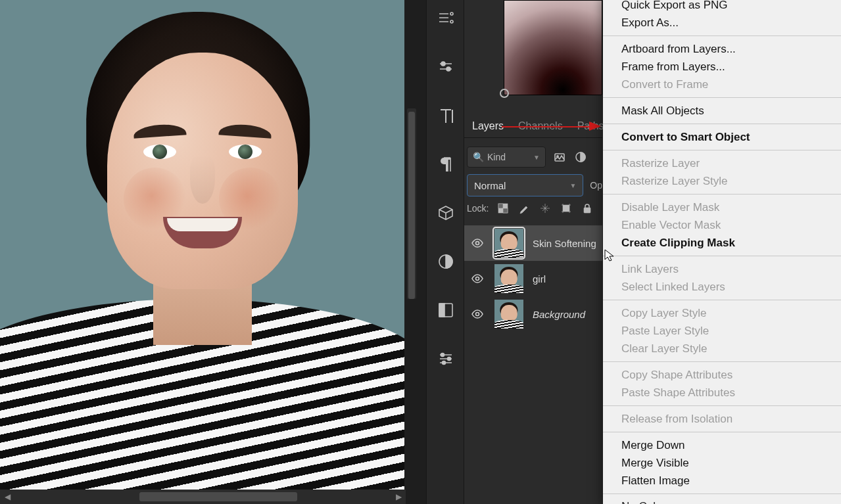  What do you see at coordinates (412, 204) in the screenshot?
I see `vertical-scrollbar` at bounding box center [412, 204].